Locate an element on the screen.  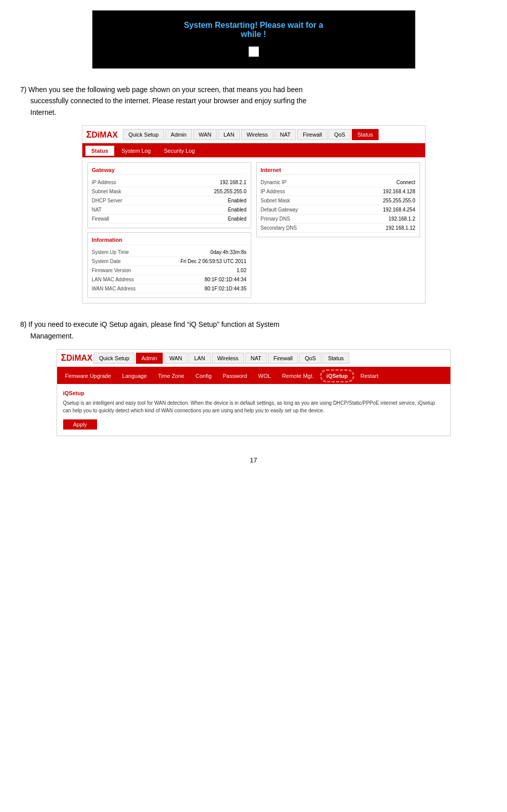
restart-box: System Restarting! Please wait for a whi… is located at coordinates (254, 39).